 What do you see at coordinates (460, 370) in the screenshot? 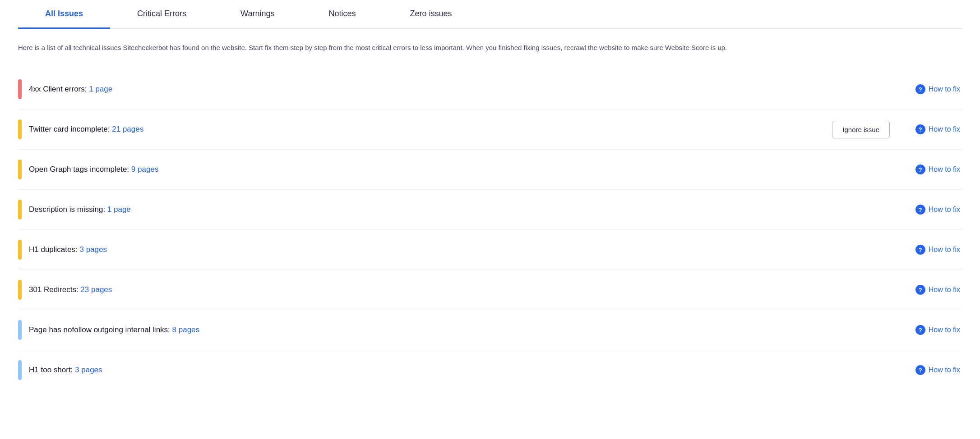
I see `issue-label-h1-too-short: H1 too short: 3 pages` at bounding box center [460, 370].